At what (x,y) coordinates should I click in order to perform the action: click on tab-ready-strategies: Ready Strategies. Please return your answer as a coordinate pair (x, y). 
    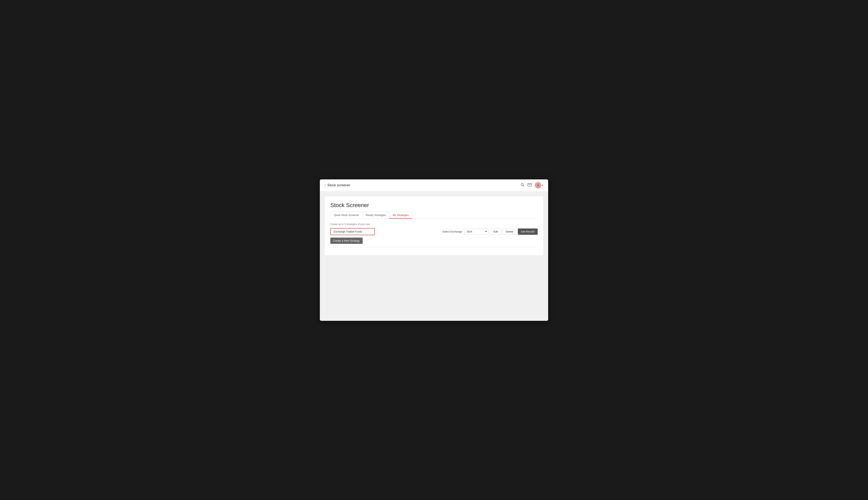
    Looking at the image, I should click on (376, 215).